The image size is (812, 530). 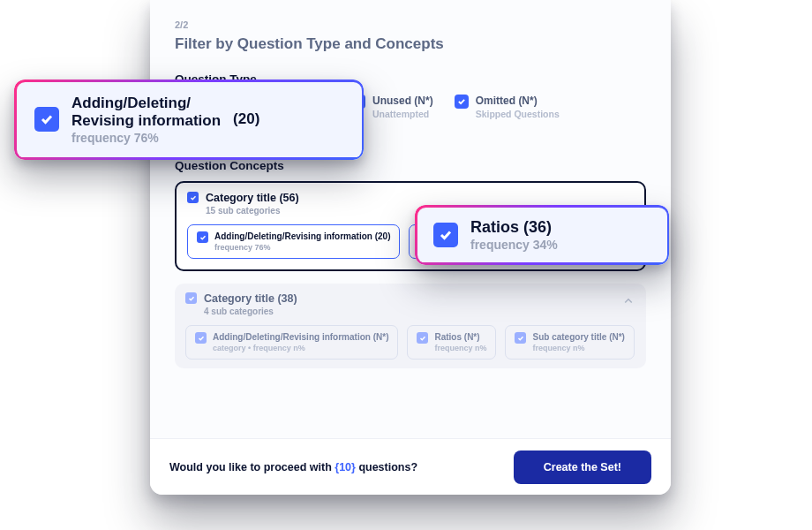 I want to click on prompt-post: questions?, so click(x=387, y=467).